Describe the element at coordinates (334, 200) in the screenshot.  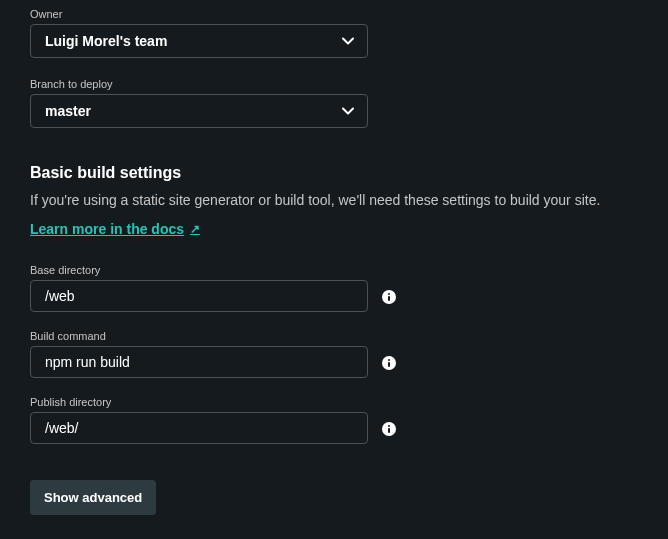
I see `build-settings-description: If you're using a static site generator …` at that location.